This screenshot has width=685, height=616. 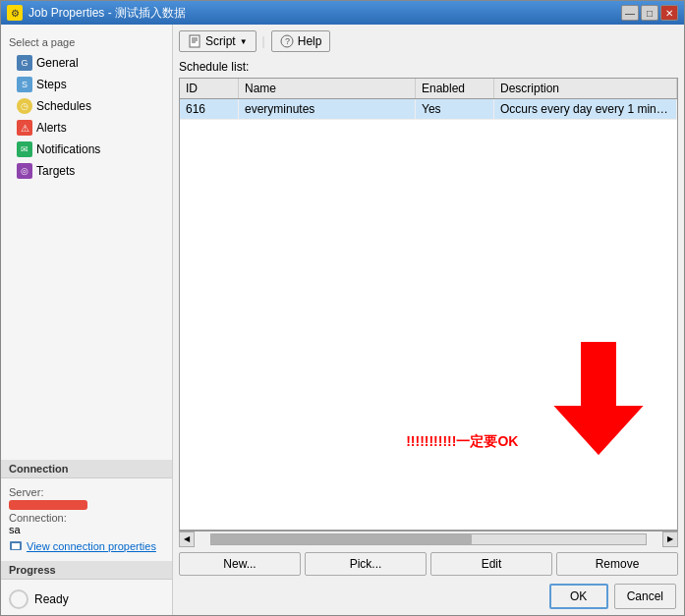 What do you see at coordinates (64, 106) in the screenshot?
I see `sidebar-item-schedules-label: Schedules` at bounding box center [64, 106].